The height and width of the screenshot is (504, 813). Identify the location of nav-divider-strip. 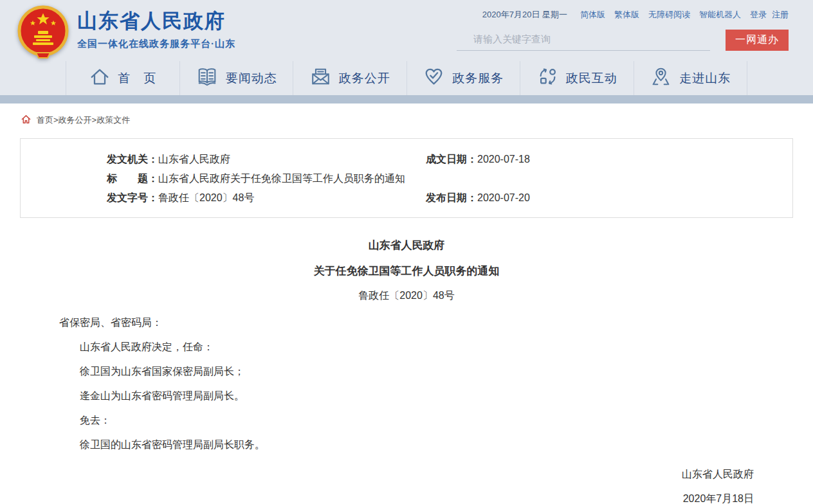
(406, 99).